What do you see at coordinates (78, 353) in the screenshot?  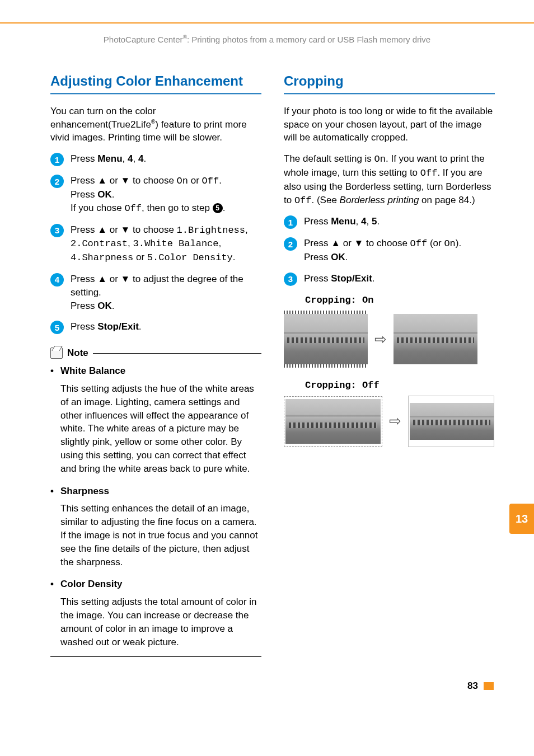 I see `note-title: Note` at bounding box center [78, 353].